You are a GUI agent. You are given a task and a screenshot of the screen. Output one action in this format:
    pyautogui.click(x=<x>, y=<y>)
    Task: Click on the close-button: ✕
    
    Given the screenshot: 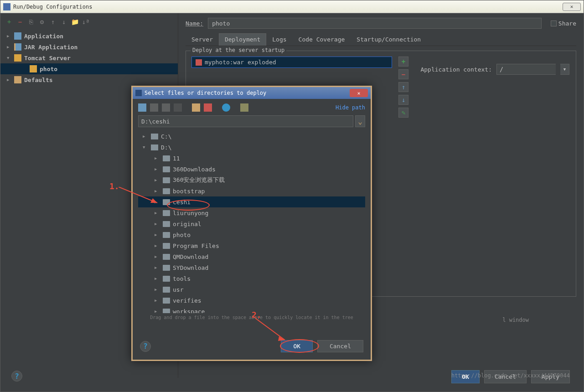 What is the action you would take?
    pyautogui.click(x=572, y=7)
    